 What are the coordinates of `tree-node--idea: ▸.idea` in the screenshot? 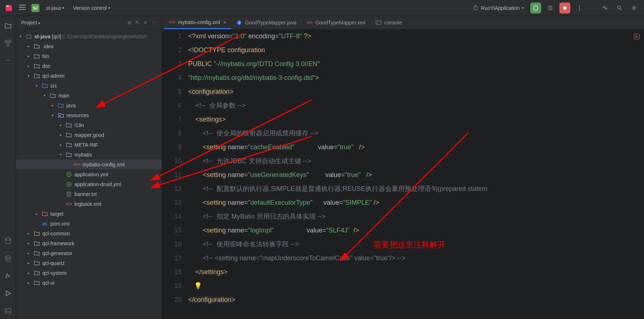 It's located at (89, 46).